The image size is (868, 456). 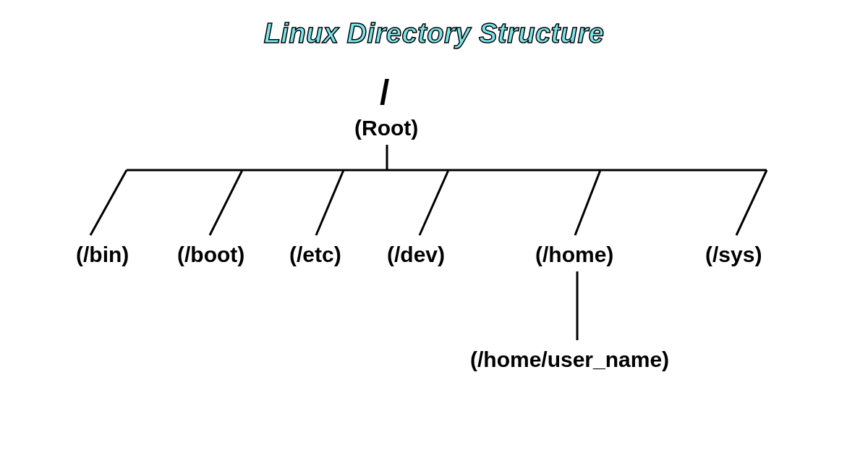 What do you see at coordinates (386, 128) in the screenshot?
I see `root-label: (Root)` at bounding box center [386, 128].